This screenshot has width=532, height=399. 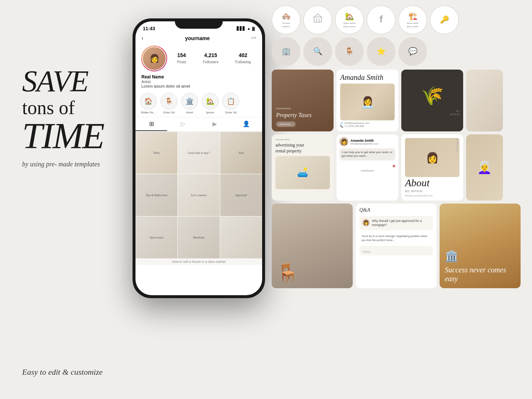 What do you see at coordinates (169, 103) in the screenshot?
I see `highlight-2: 🪑 Dolor Sit` at bounding box center [169, 103].